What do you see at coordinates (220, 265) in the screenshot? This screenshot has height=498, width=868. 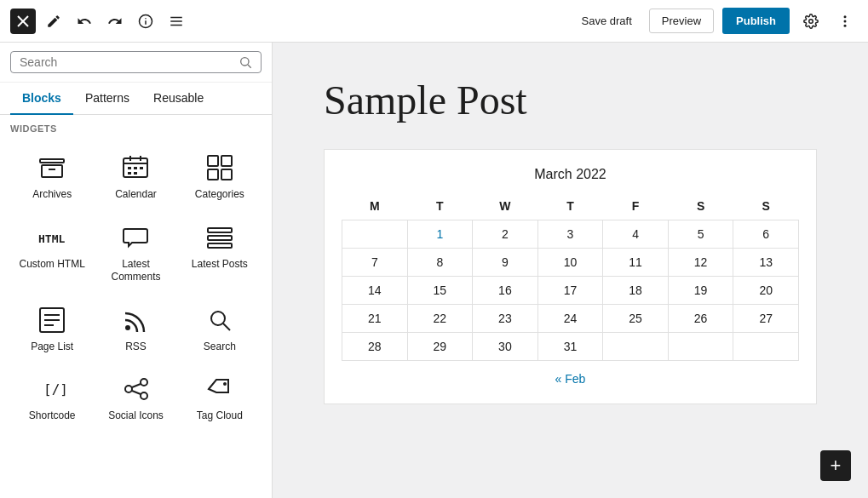 I see `latest-posts-label: Latest Posts` at bounding box center [220, 265].